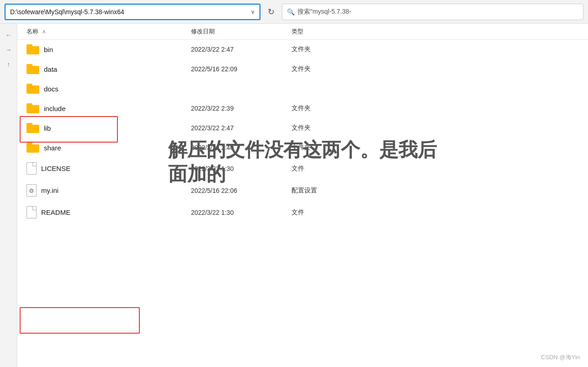 The width and height of the screenshot is (588, 367). What do you see at coordinates (132, 12) in the screenshot?
I see `address-input: D:\sofeware\MySql\mysql-5.7.38-winx64 ∨` at bounding box center [132, 12].